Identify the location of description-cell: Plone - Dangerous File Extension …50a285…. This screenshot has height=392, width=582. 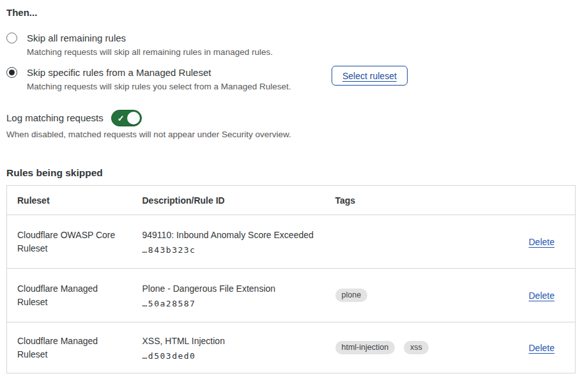
(229, 296).